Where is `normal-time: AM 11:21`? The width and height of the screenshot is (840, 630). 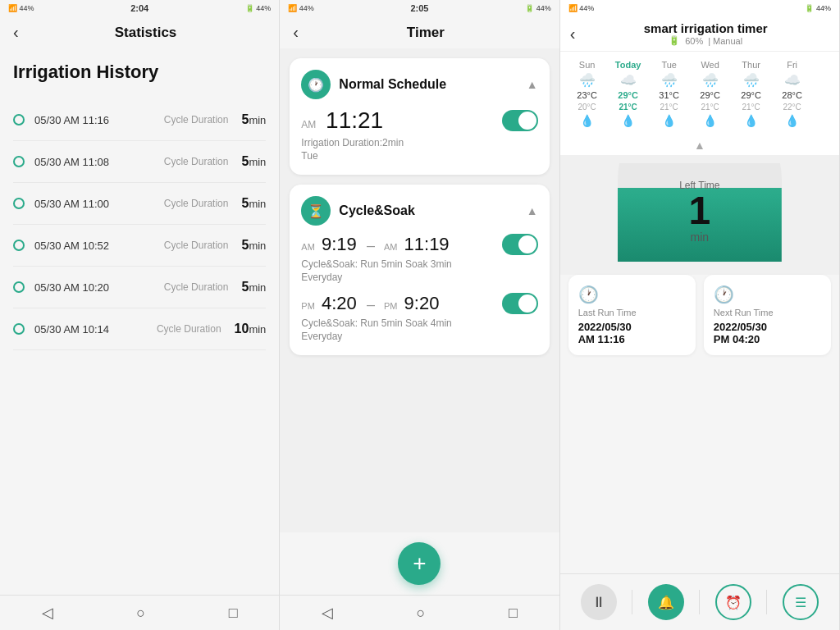
normal-time: AM 11:21 is located at coordinates (342, 120).